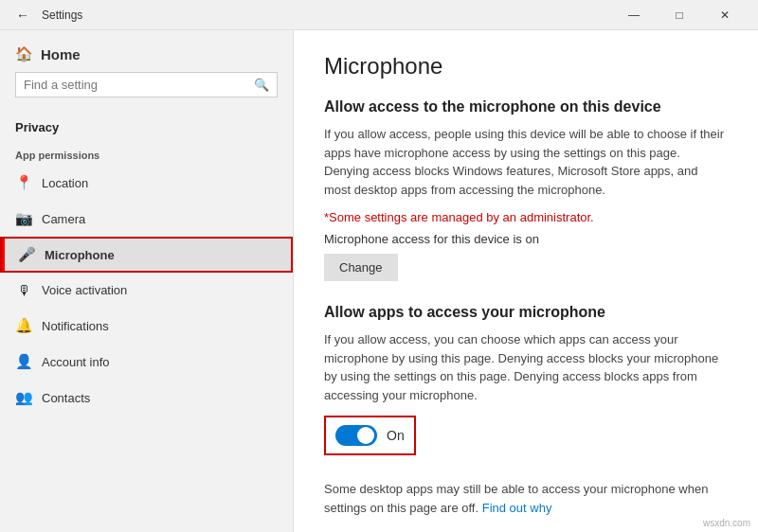 The width and height of the screenshot is (758, 532). I want to click on search-input, so click(138, 85).